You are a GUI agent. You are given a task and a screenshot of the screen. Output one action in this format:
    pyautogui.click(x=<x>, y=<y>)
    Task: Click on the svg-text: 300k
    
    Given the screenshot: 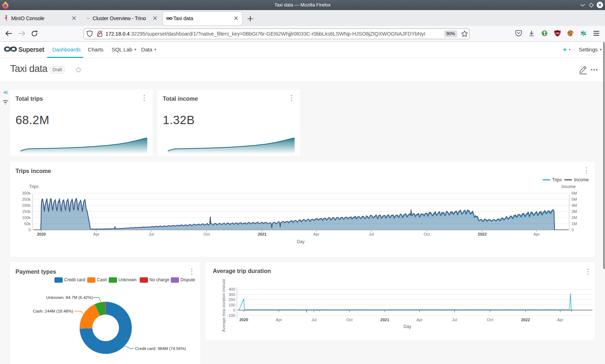 What is the action you would take?
    pyautogui.click(x=26, y=193)
    